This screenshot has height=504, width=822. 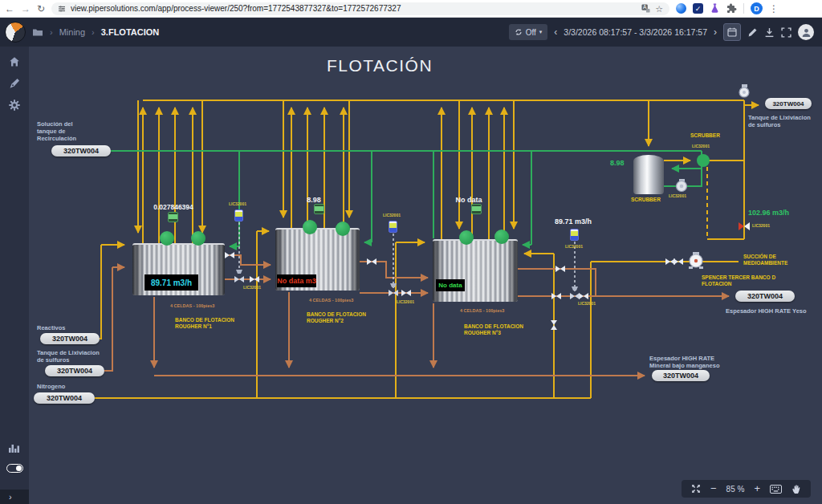 What do you see at coordinates (645, 8) in the screenshot?
I see `translate-icon: A` at bounding box center [645, 8].